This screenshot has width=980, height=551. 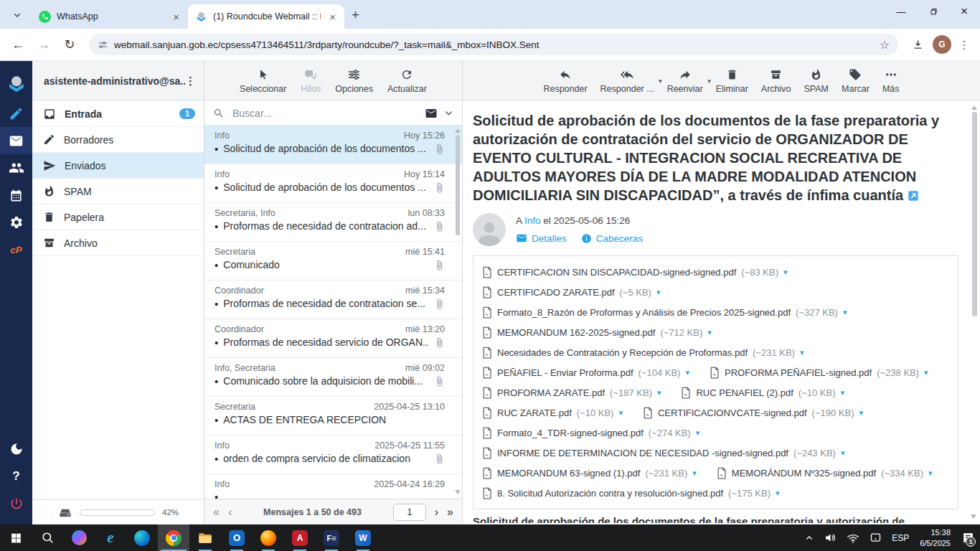 What do you see at coordinates (174, 538) in the screenshot?
I see `chrome-icon` at bounding box center [174, 538].